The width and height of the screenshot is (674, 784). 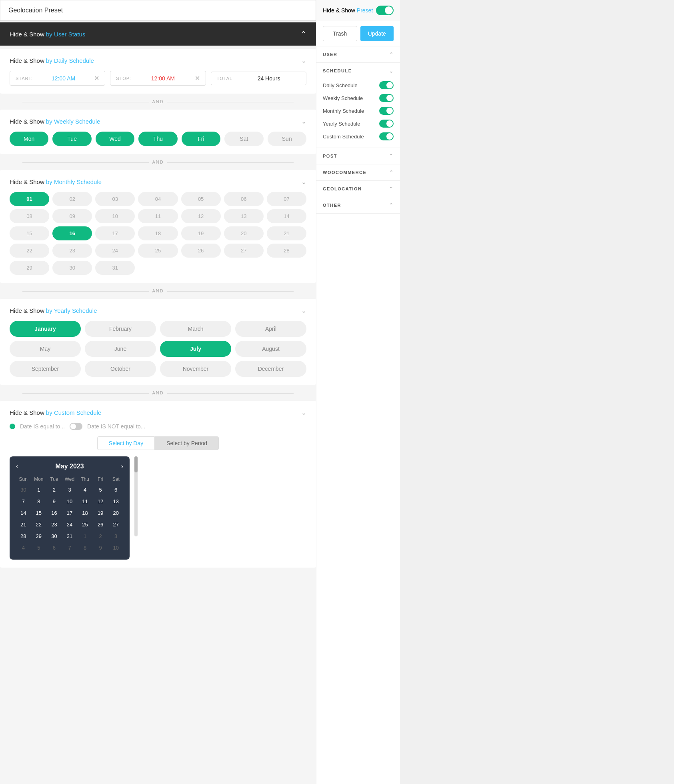 I want to click on cal-day-2-1: 15, so click(x=39, y=513).